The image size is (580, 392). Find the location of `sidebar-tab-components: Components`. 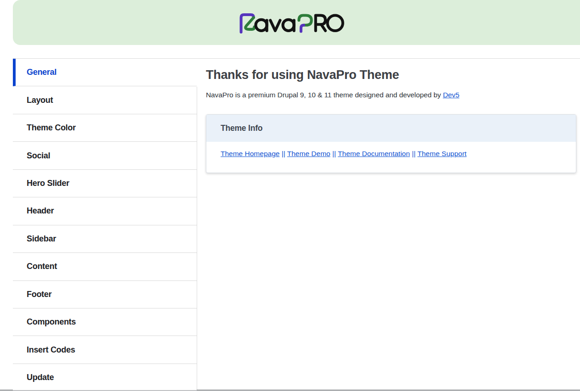

sidebar-tab-components: Components is located at coordinates (105, 322).